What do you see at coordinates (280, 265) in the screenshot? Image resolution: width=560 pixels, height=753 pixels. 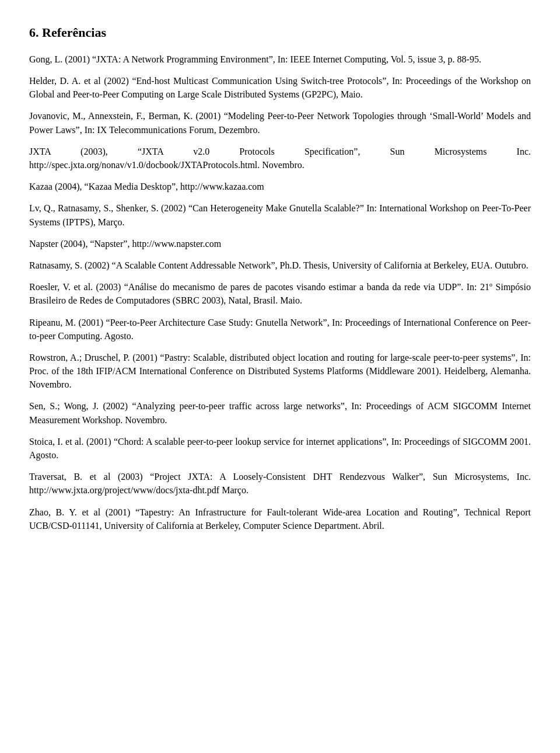 I see `reference-entry-ratnasamy2002: Ratnasamy, S. (2002) “A Scalable Content…` at bounding box center [280, 265].